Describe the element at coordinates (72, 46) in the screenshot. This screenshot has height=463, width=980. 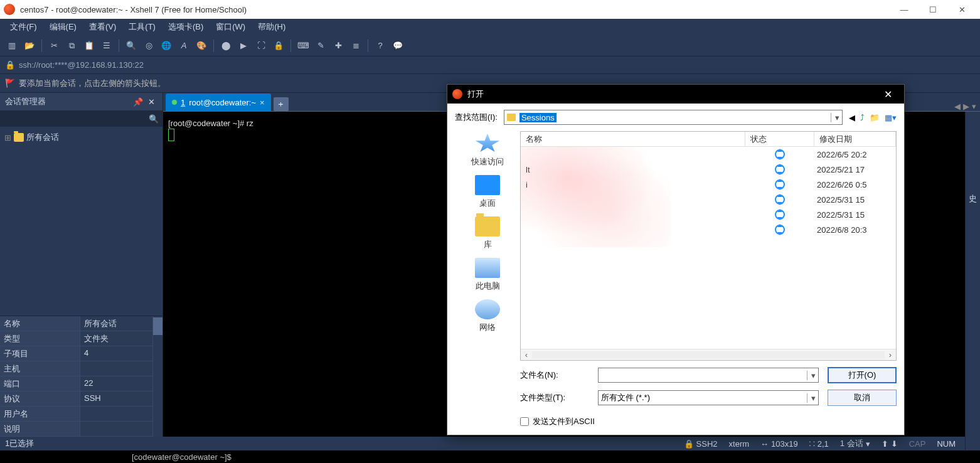
I see `copy-icon: ⧉` at that location.